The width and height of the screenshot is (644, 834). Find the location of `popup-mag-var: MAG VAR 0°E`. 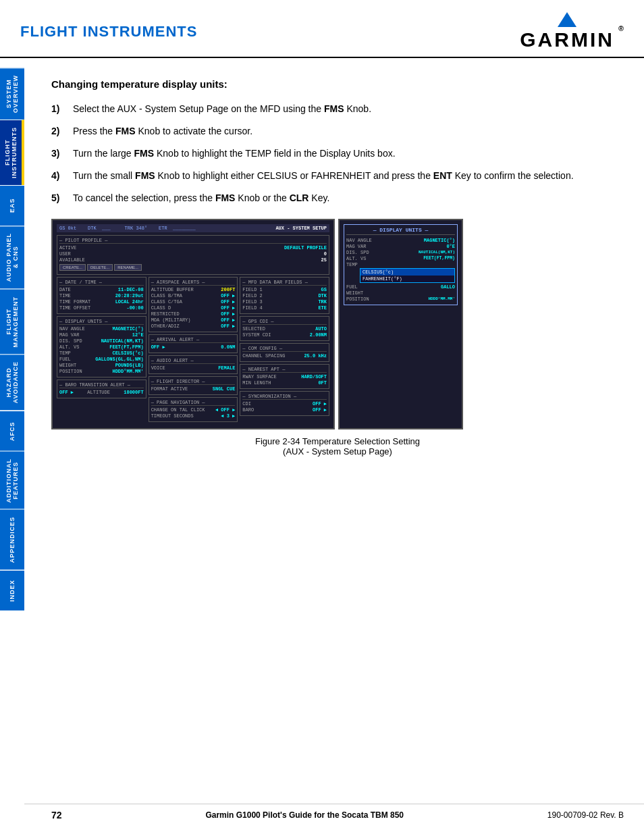

popup-mag-var: MAG VAR 0°E is located at coordinates (401, 246).